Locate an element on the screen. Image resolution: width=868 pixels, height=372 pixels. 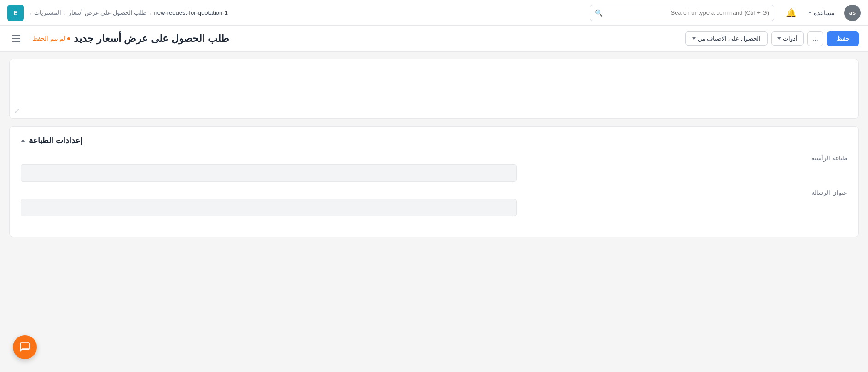
breadcrumb-purchases: المشتريات is located at coordinates (48, 13).